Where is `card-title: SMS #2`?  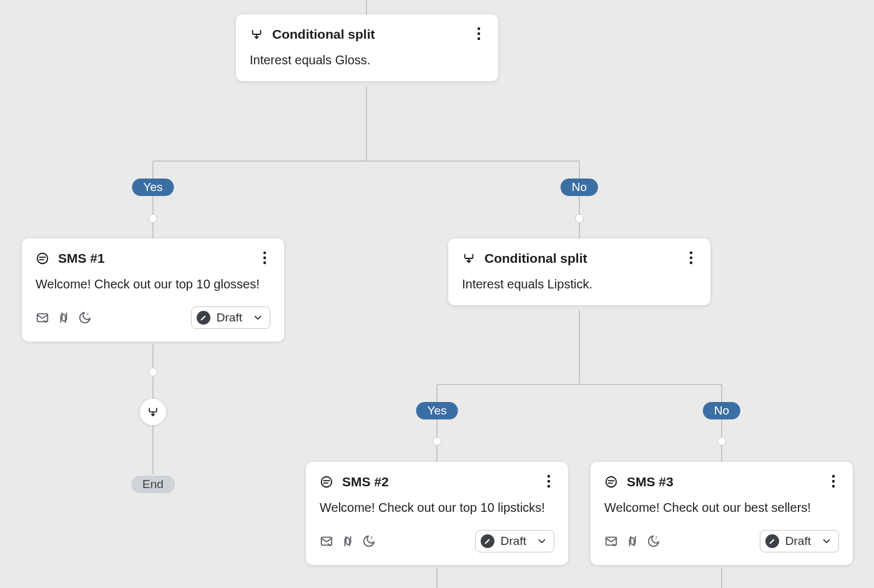 card-title: SMS #2 is located at coordinates (366, 482).